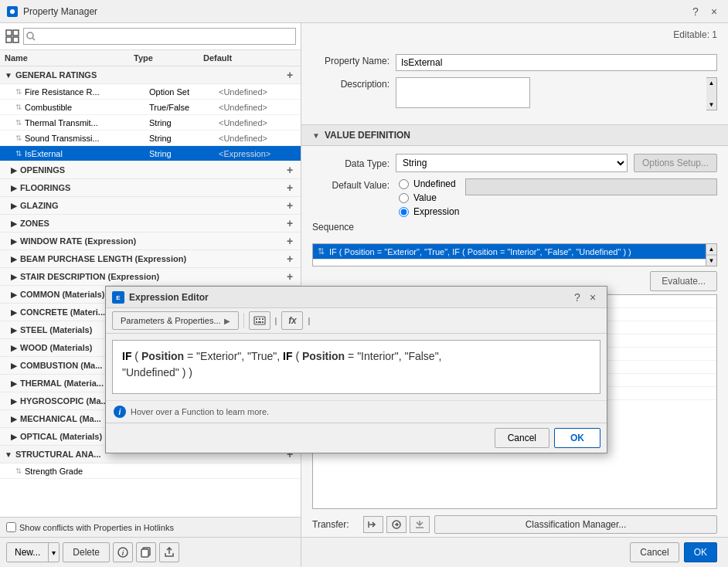 This screenshot has height=567, width=728. Describe the element at coordinates (403, 198) in the screenshot. I see `radio-value` at that location.